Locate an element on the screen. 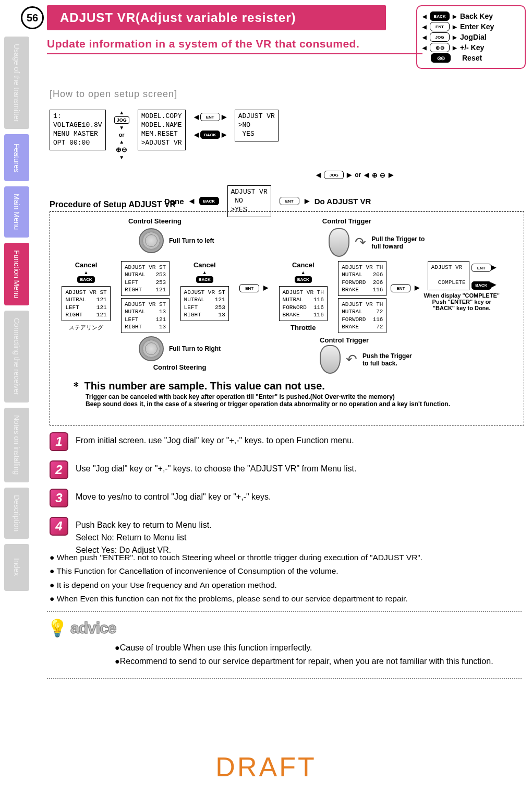  note-item: When push "ENTER". not to touch Steering… is located at coordinates (284, 558).